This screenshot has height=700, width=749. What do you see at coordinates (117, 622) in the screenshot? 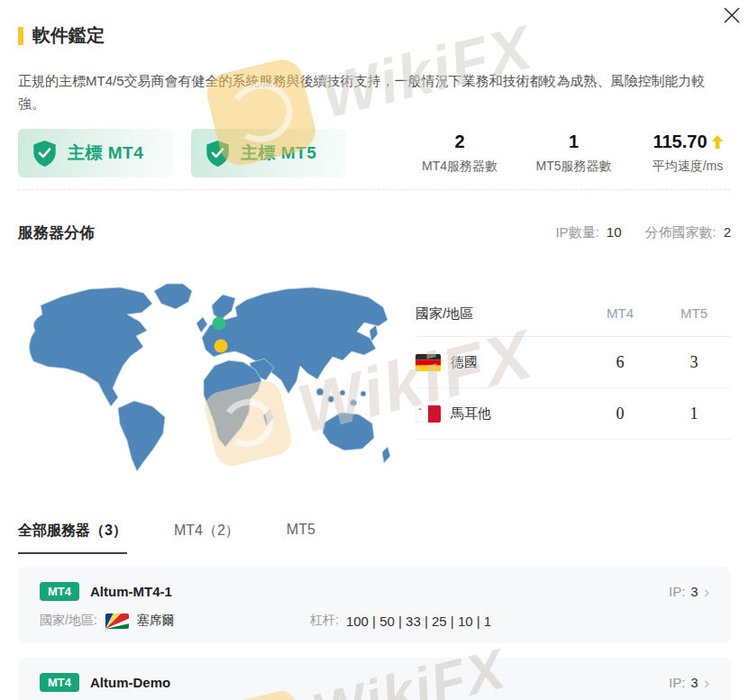
I see `seychelles-flag-icon` at bounding box center [117, 622].